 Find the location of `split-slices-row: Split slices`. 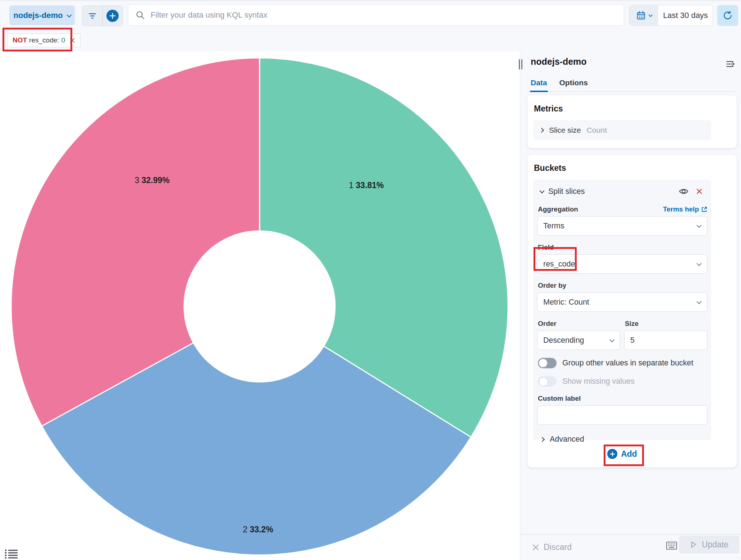

split-slices-row: Split slices is located at coordinates (622, 191).